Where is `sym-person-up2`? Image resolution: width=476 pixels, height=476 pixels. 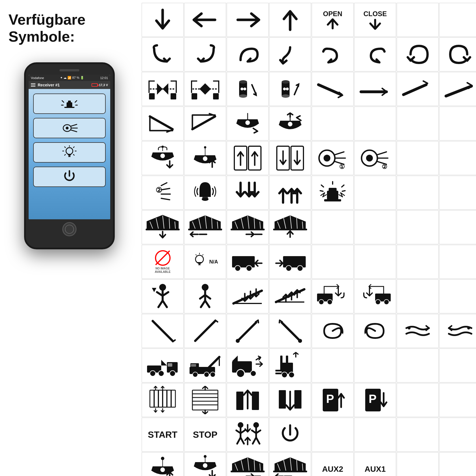
sym-person-up2 is located at coordinates (205, 296).